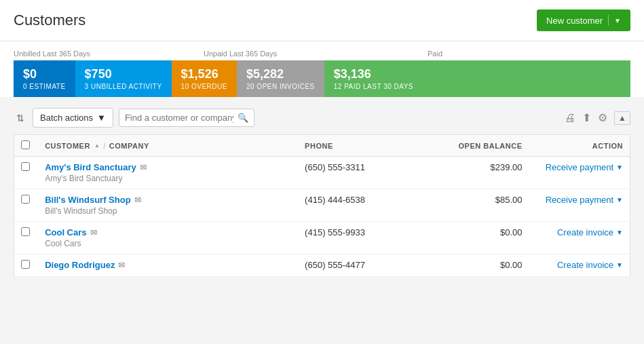 The width and height of the screenshot is (644, 344). What do you see at coordinates (622, 118) in the screenshot?
I see `scroll-up-button: ▲` at bounding box center [622, 118].